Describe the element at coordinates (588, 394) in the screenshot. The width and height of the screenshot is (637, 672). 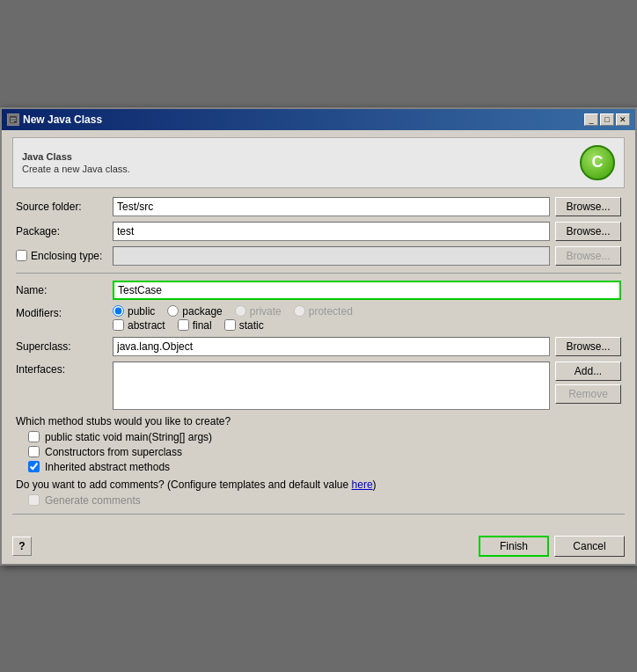
I see `remove-interface-button: Remove` at that location.